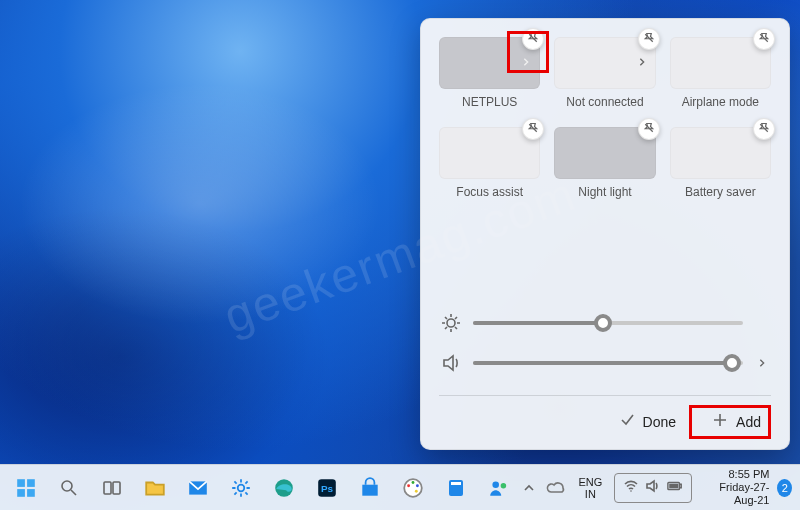  What do you see at coordinates (605, 415) in the screenshot?
I see `panel-footer: Done Add` at bounding box center [605, 415].